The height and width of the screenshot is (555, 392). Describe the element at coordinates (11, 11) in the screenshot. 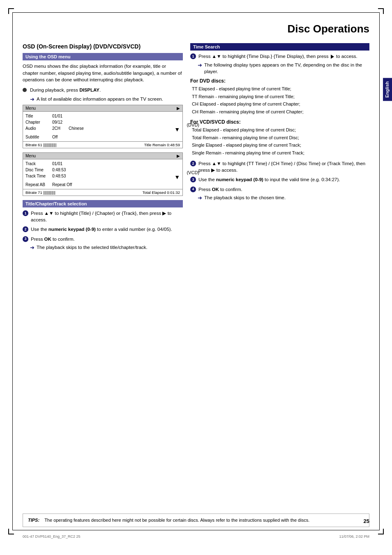

I see `corner-tl` at that location.